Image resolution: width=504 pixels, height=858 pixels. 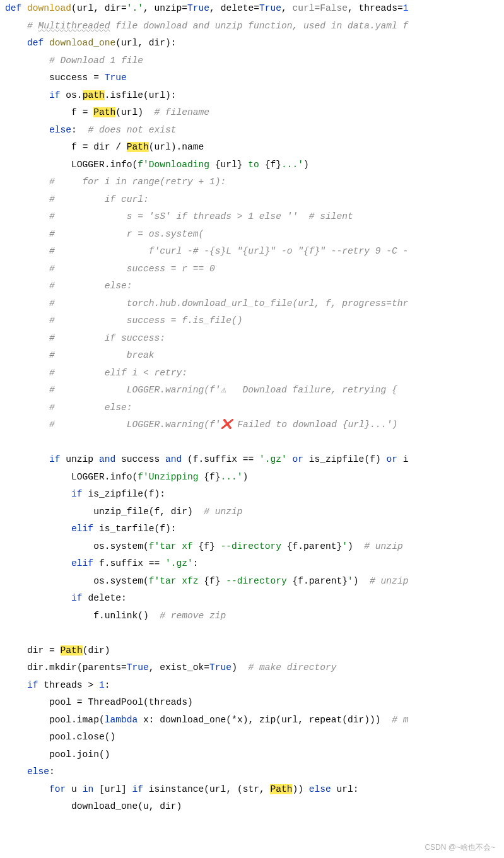 What do you see at coordinates (121, 702) in the screenshot?
I see `line: pool = ThreadPool(threads)` at bounding box center [121, 702].